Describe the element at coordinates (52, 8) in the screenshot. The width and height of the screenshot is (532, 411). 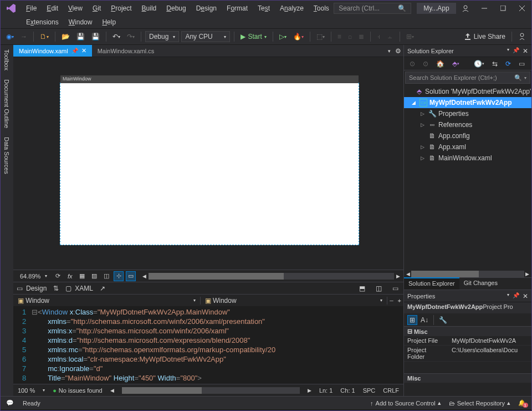
I see `menu-edit: Edit` at that location.